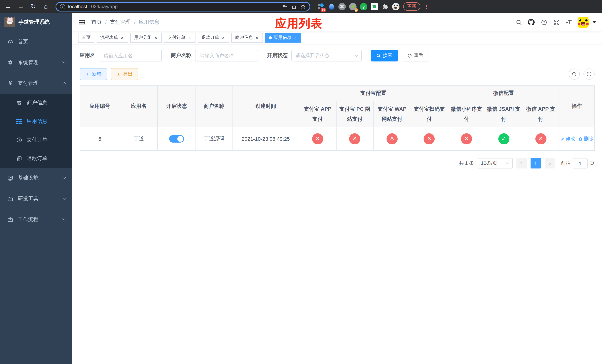 Image resolution: width=602 pixels, height=364 pixels. Describe the element at coordinates (93, 74) in the screenshot. I see `add-button: ＋ 新增` at that location.